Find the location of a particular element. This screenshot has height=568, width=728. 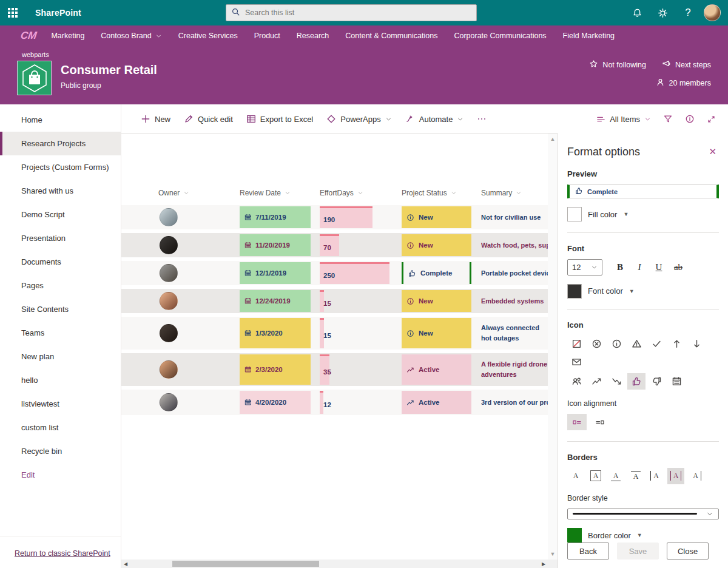

hub-label: webparts is located at coordinates (35, 55).